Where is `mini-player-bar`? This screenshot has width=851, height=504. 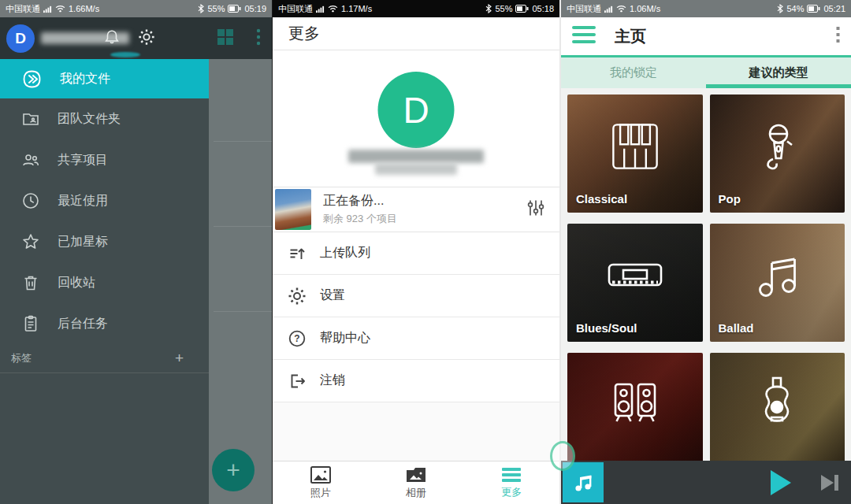
mini-player-bar is located at coordinates (706, 482).